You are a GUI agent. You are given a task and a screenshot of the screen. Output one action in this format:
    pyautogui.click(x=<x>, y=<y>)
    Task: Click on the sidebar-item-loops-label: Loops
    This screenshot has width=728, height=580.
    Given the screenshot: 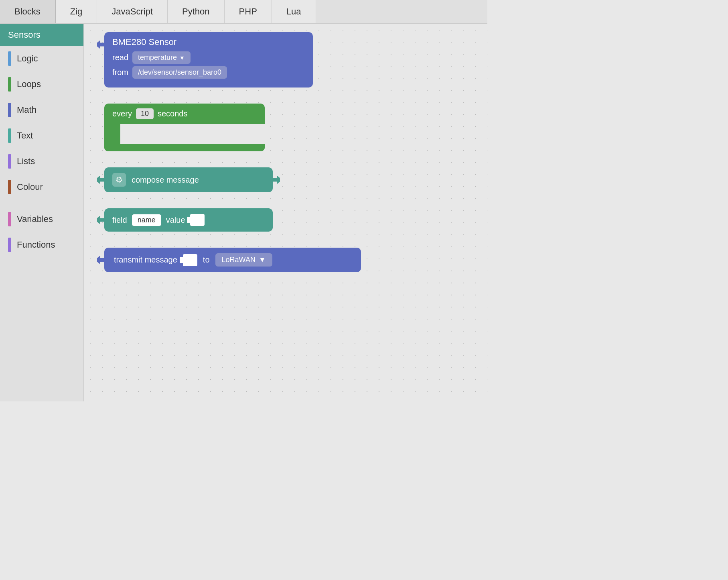 What is the action you would take?
    pyautogui.click(x=29, y=84)
    